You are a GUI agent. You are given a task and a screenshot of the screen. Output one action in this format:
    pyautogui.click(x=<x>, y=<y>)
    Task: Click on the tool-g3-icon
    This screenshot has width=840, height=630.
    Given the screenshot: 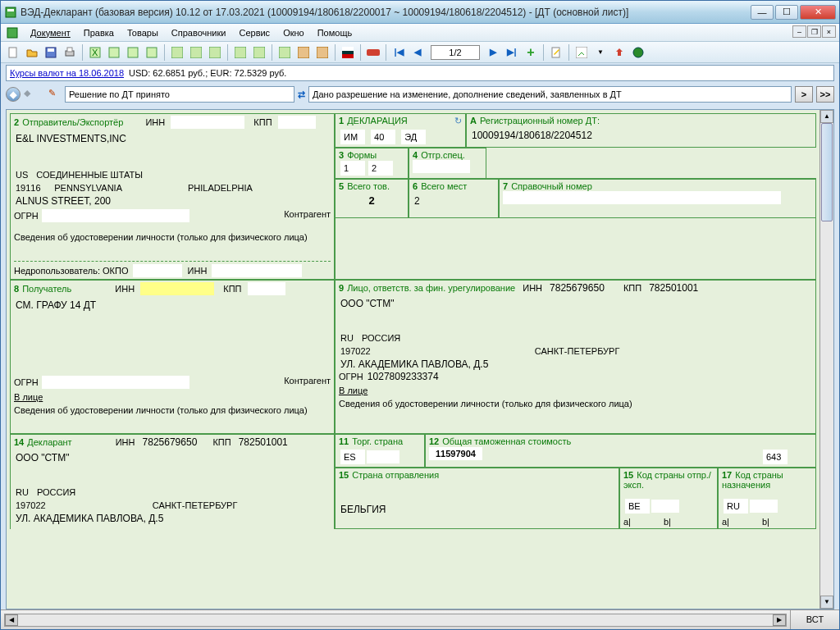 What is the action you would take?
    pyautogui.click(x=215, y=52)
    